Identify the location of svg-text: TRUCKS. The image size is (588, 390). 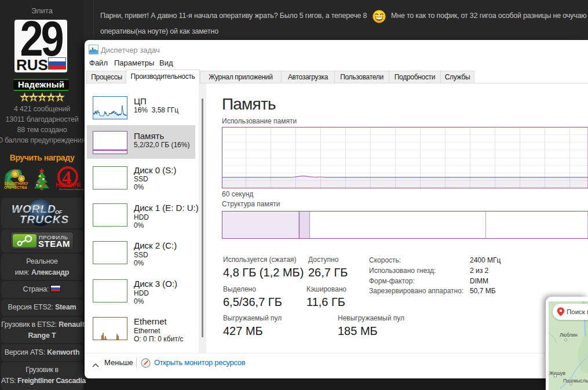
(44, 219).